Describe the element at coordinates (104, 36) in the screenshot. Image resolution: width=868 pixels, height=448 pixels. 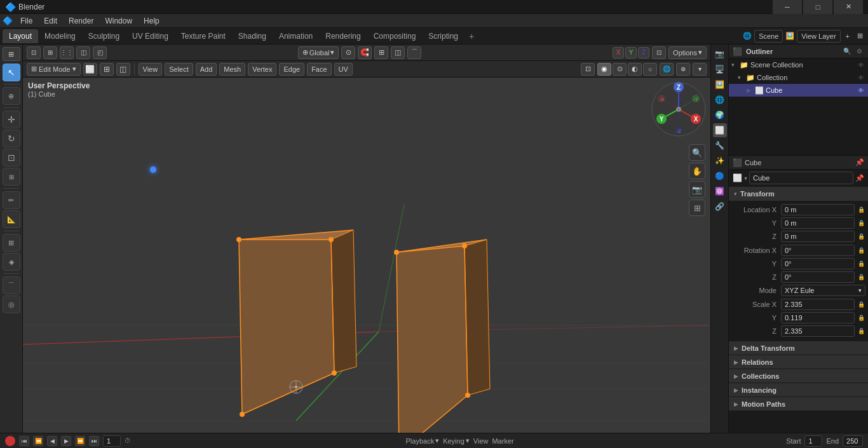
I see `tab-sculpting: Sculpting` at that location.